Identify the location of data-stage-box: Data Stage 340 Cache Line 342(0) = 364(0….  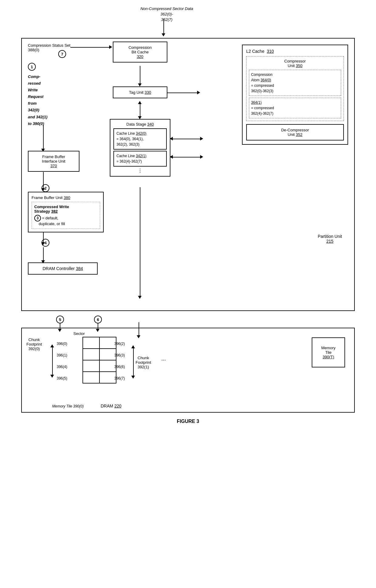
(140, 148).